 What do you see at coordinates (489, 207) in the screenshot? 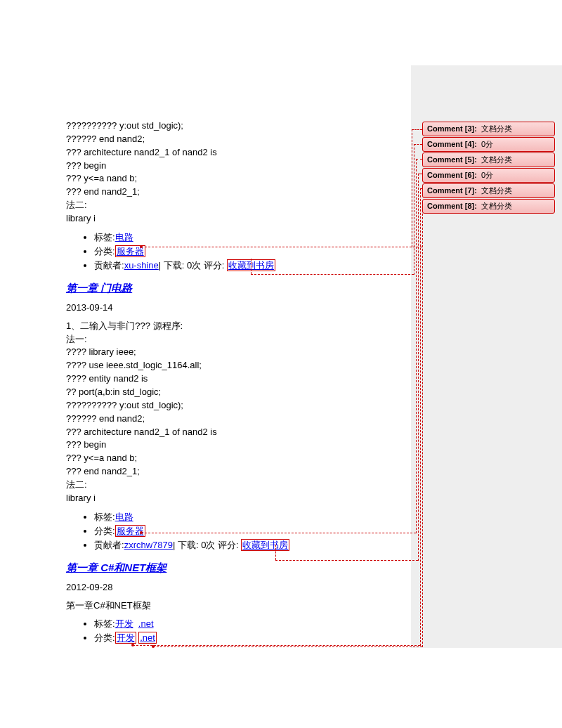
I see `comment-bubble: Comment [8]: 文档分类` at bounding box center [489, 207].